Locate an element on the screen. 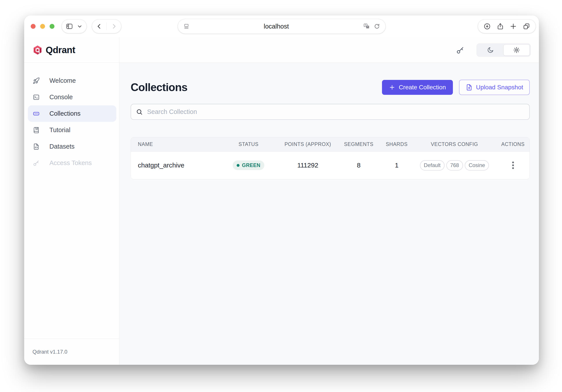  theme-toggle is located at coordinates (504, 50).